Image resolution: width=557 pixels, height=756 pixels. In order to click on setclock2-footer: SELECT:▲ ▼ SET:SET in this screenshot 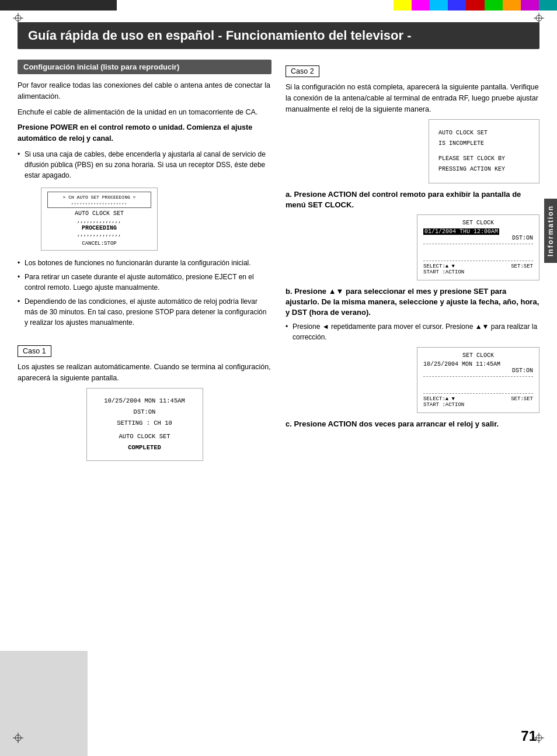, I will do `click(478, 399)`.